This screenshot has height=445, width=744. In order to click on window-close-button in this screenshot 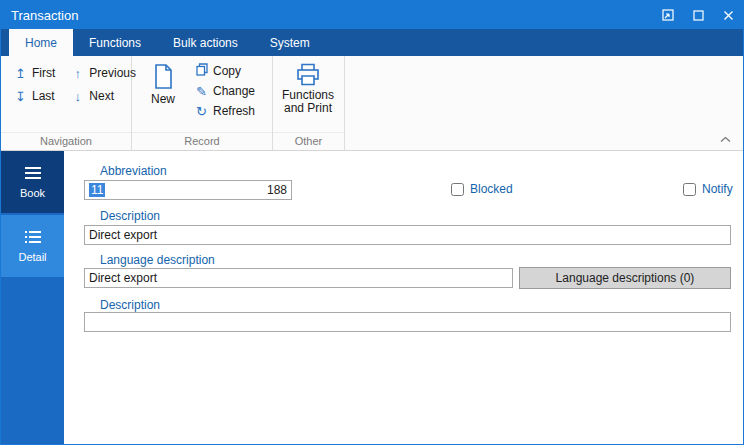, I will do `click(728, 15)`.